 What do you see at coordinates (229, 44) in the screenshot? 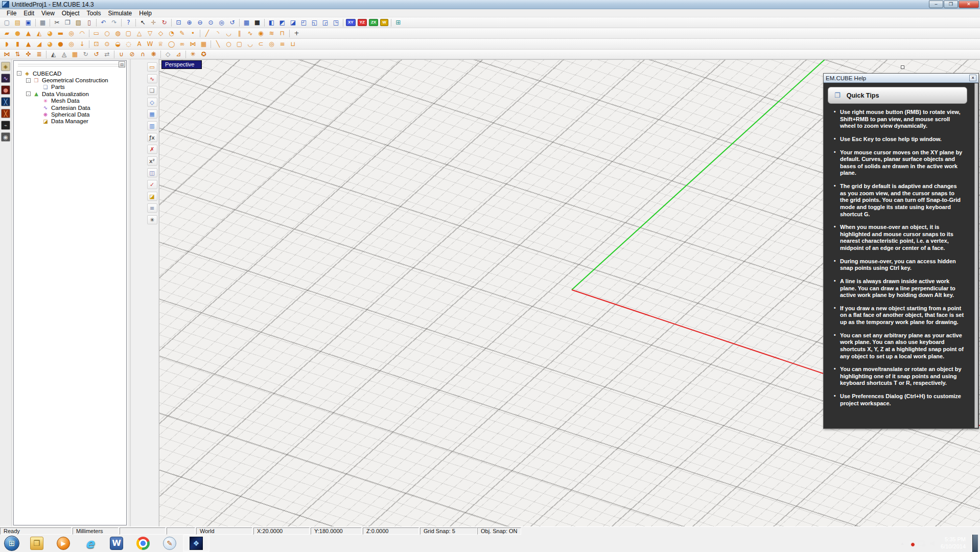
I see `outline-circle-button: ○` at bounding box center [229, 44].